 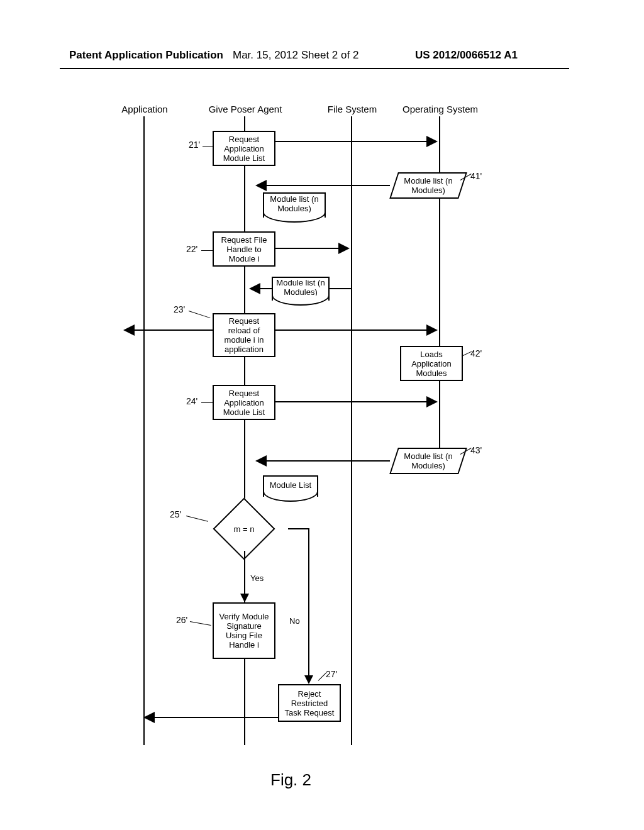 What do you see at coordinates (257, 578) in the screenshot?
I see `label-yes: Yes` at bounding box center [257, 578].